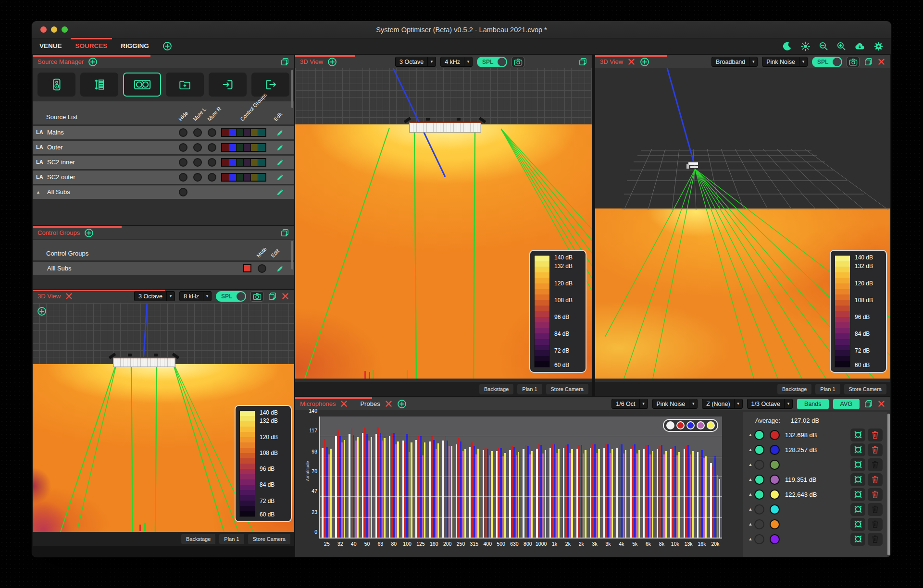  I want to click on add-object-button, so click(42, 311).